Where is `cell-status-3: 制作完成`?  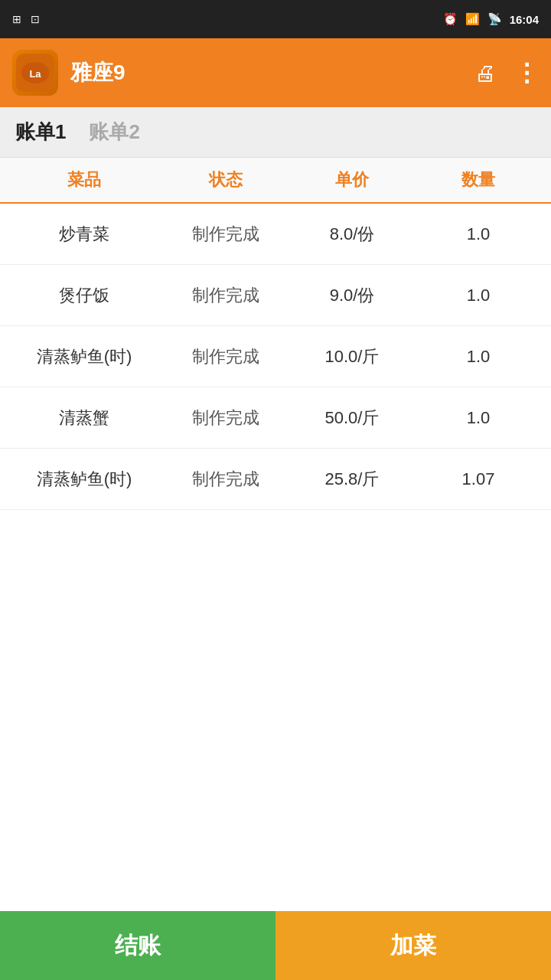 cell-status-3: 制作完成 is located at coordinates (226, 418).